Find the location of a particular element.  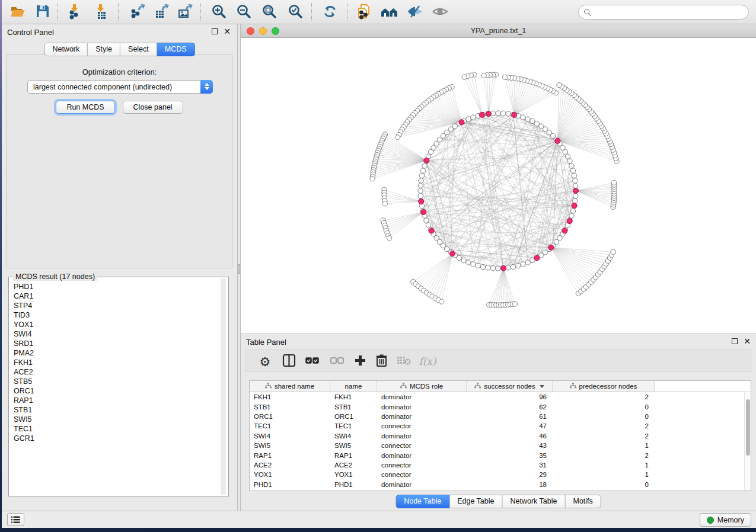

mcds-result-item: CAR1 is located at coordinates (116, 296).